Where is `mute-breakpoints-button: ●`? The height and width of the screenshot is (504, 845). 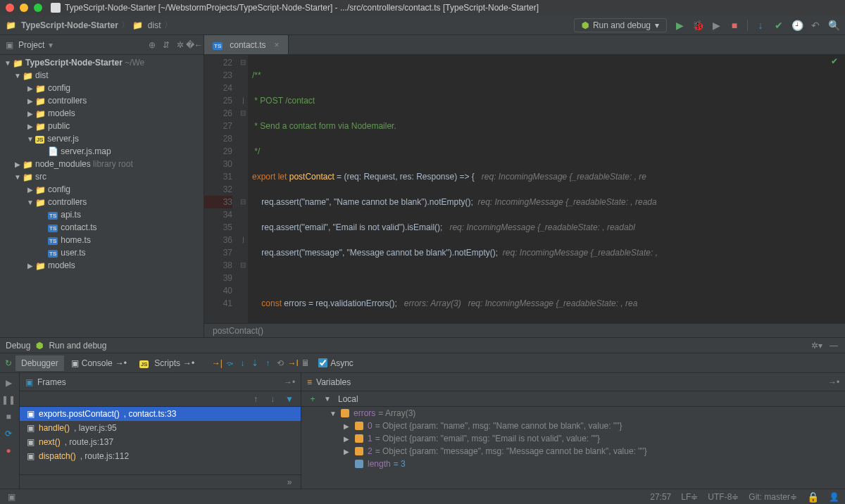 mute-breakpoints-button: ● is located at coordinates (8, 451).